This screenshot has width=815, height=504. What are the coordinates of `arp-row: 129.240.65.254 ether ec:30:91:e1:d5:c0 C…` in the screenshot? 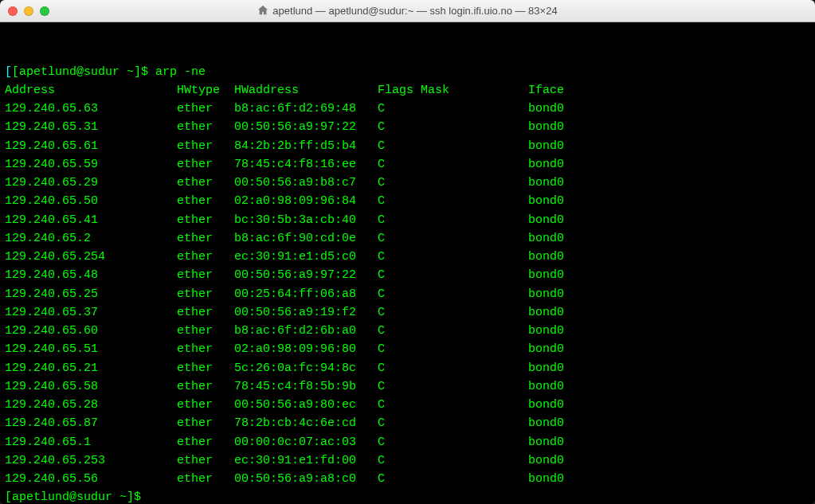 It's located at (408, 256).